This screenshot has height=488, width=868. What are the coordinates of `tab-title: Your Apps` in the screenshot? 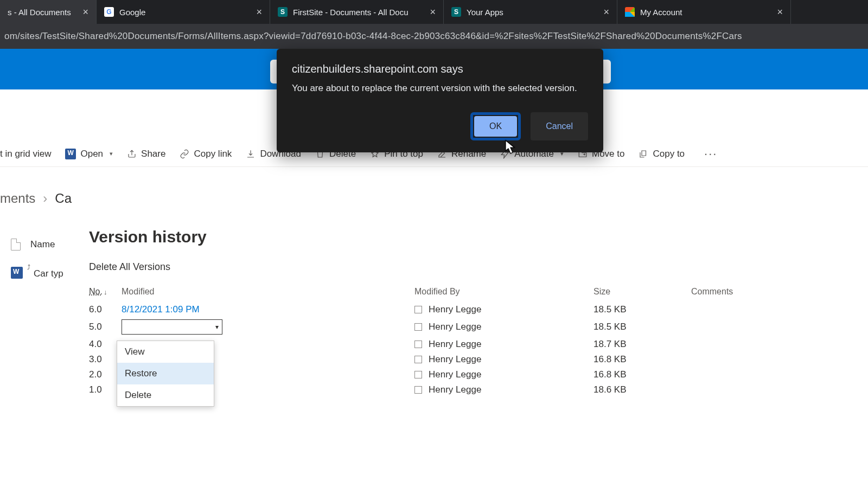 It's located at (485, 12).